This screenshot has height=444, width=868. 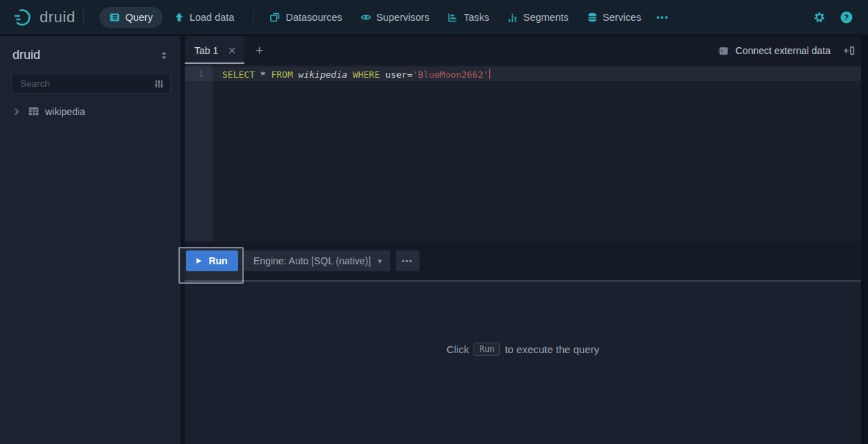 What do you see at coordinates (232, 51) in the screenshot?
I see `tab-close-icon: ✕` at bounding box center [232, 51].